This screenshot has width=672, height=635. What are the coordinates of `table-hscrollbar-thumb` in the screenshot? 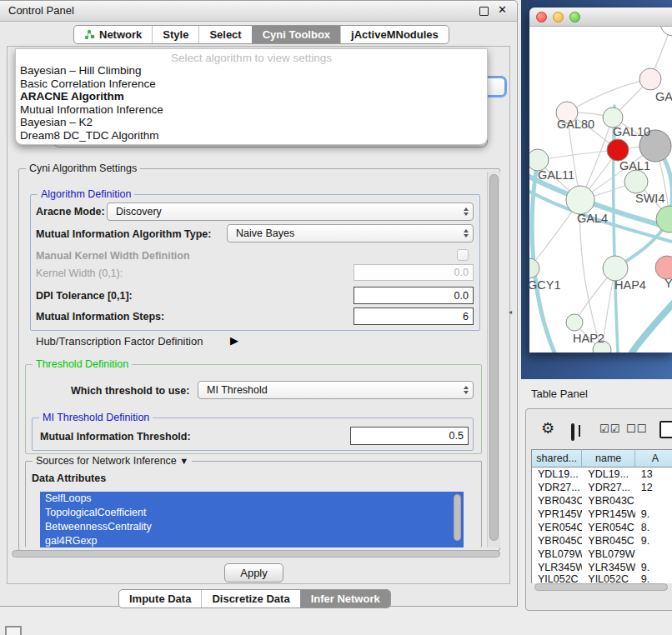 It's located at (601, 587).